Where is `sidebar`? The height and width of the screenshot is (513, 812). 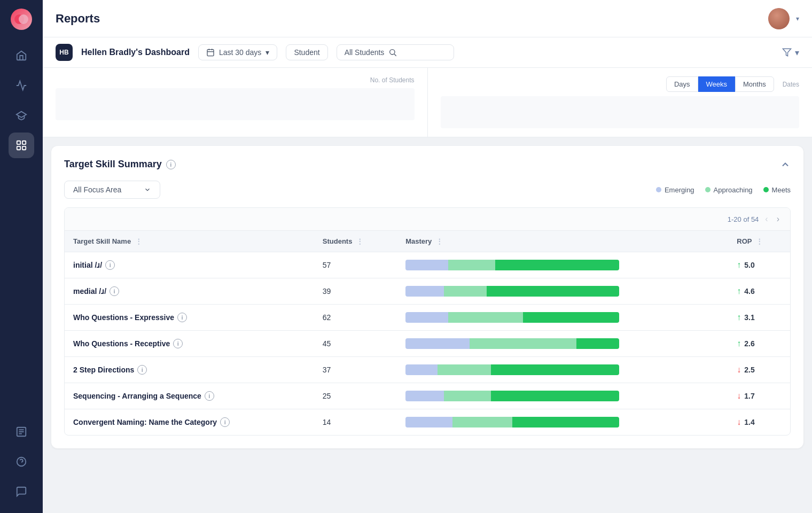 sidebar is located at coordinates (21, 256).